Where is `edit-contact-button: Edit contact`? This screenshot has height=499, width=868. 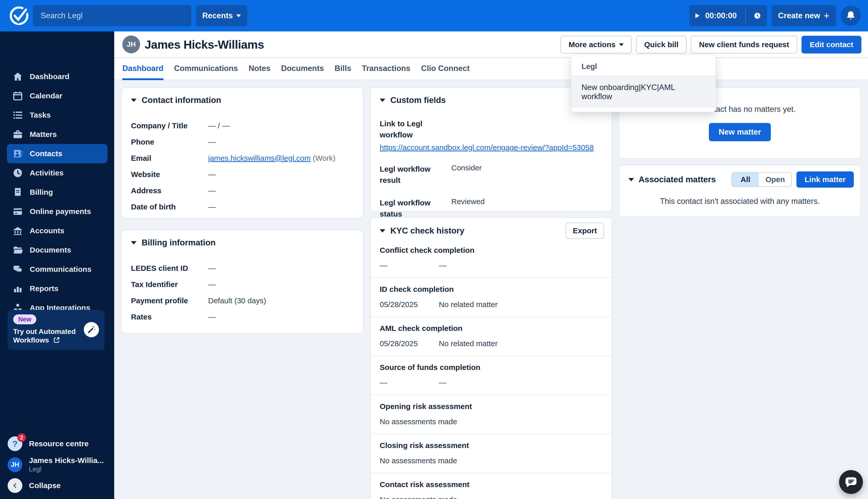 edit-contact-button: Edit contact is located at coordinates (831, 45).